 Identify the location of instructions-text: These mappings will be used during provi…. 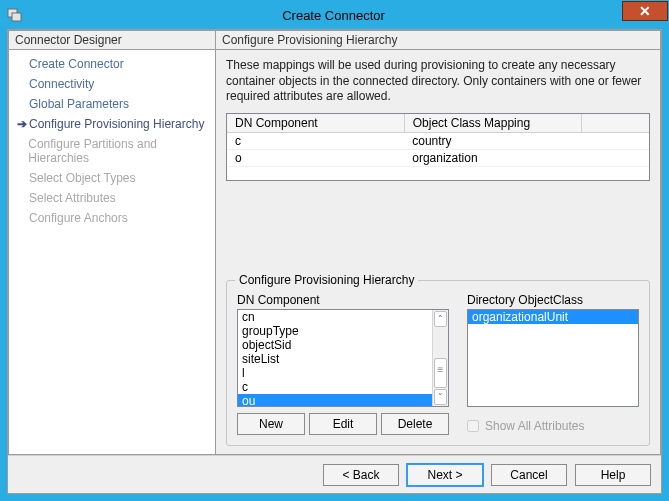
(438, 82).